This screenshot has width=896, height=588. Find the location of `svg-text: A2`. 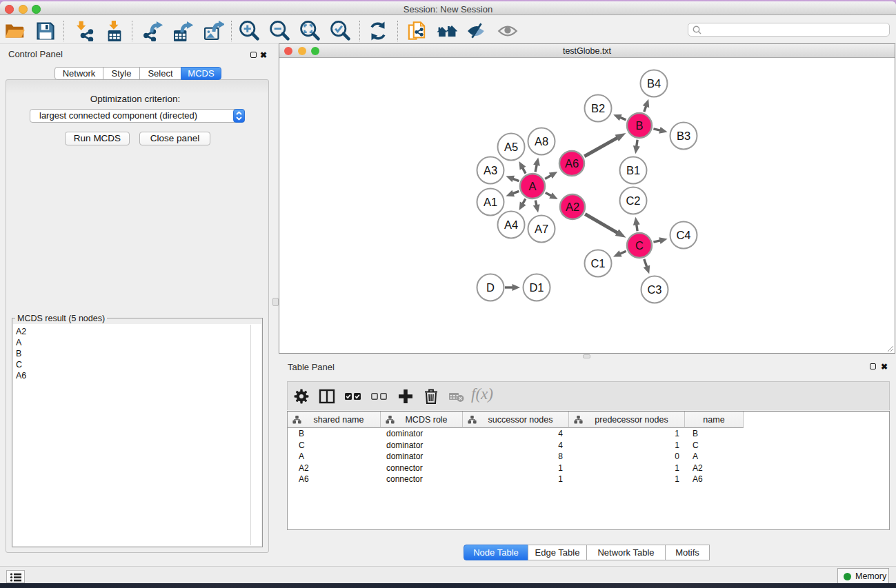

svg-text: A2 is located at coordinates (573, 207).